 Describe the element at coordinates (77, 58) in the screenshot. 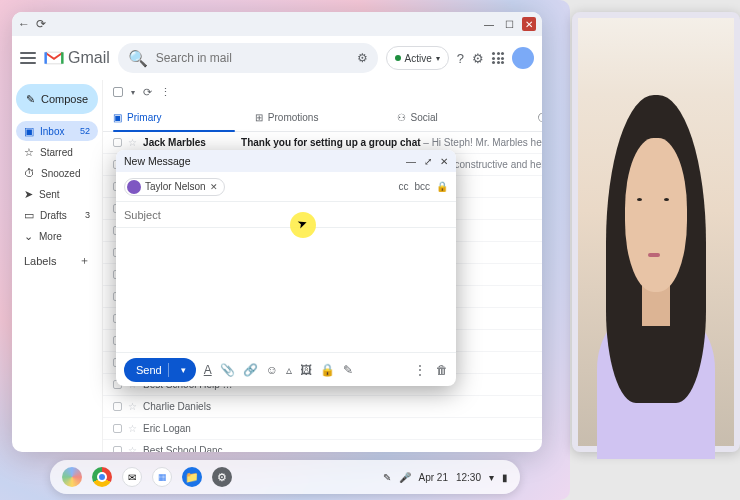

I see `gmail-logo: Gmail` at that location.